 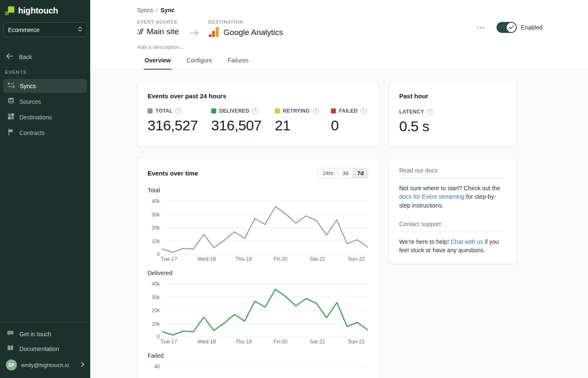 What do you see at coordinates (158, 22) in the screenshot?
I see `event-source-label: EVENT SOURCE` at bounding box center [158, 22].